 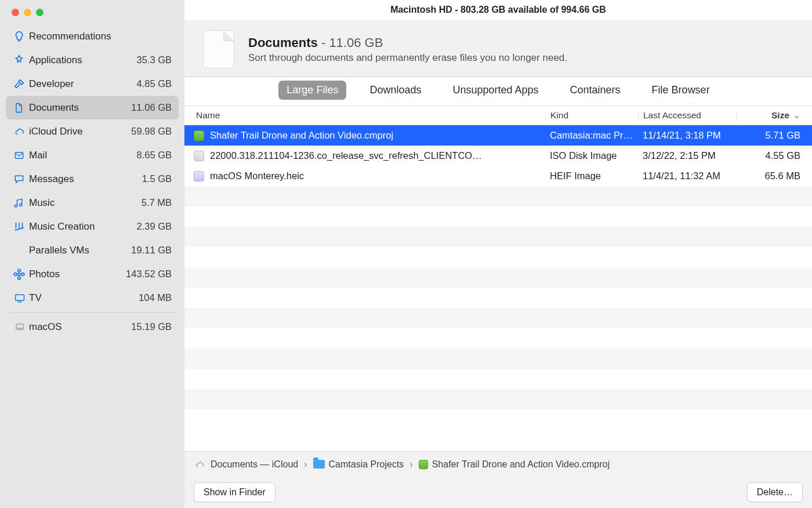 What do you see at coordinates (396, 90) in the screenshot?
I see `tab-downloads: Downloads` at bounding box center [396, 90].